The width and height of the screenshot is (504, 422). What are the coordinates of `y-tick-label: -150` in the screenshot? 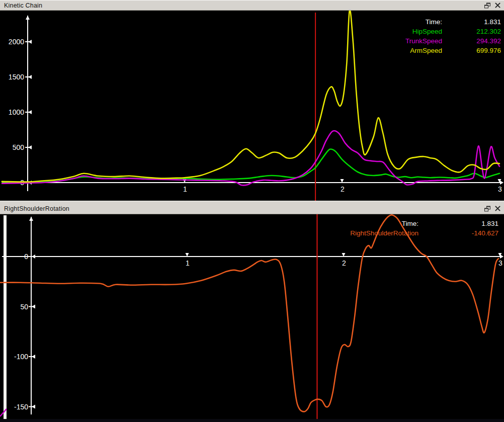 It's located at (21, 407).